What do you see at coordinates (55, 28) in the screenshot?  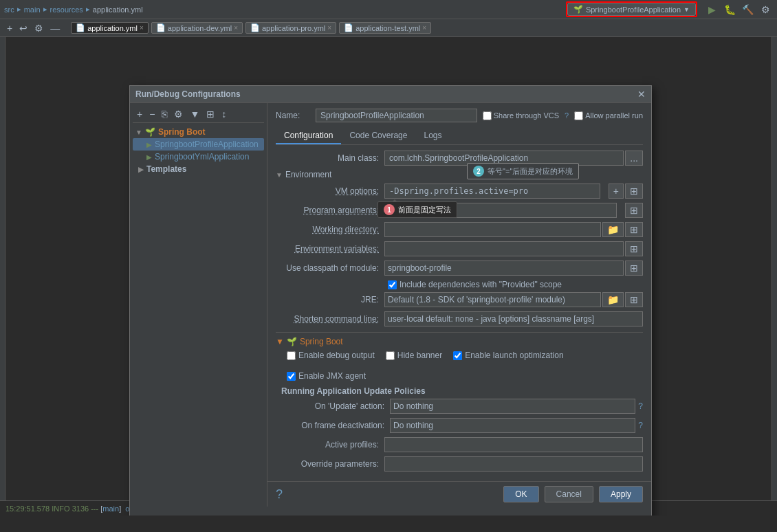 I see `toolbar-btn-minus: —` at bounding box center [55, 28].